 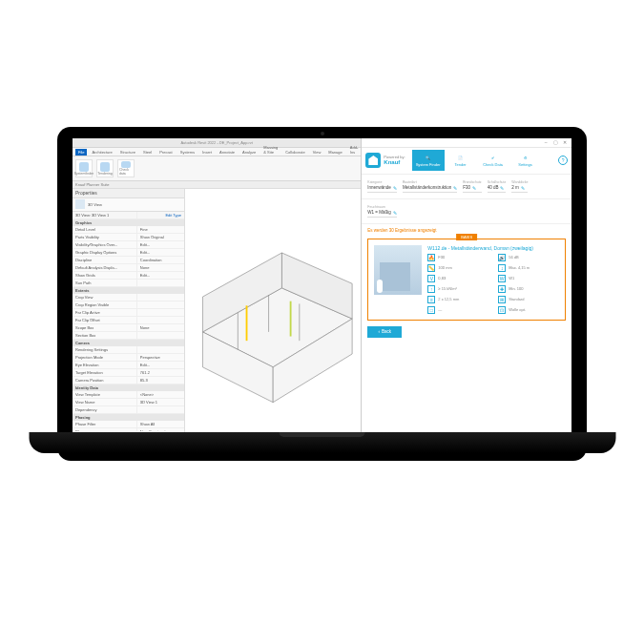 I want to click on filter-wanddicke: Wanddicke2 m✎, so click(x=519, y=187).